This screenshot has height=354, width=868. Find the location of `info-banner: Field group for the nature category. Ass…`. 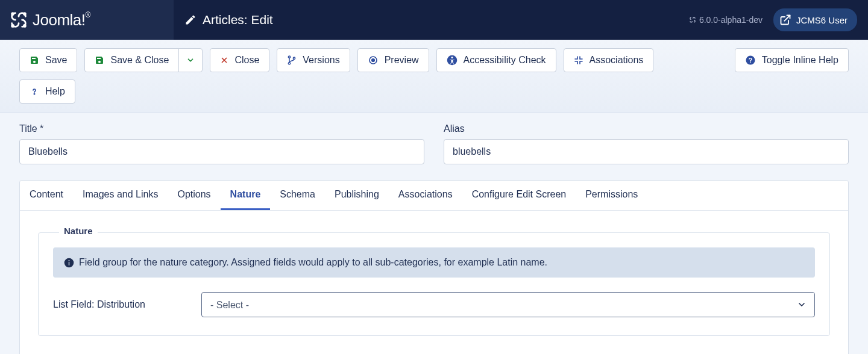

info-banner: Field group for the nature category. Ass… is located at coordinates (434, 262).